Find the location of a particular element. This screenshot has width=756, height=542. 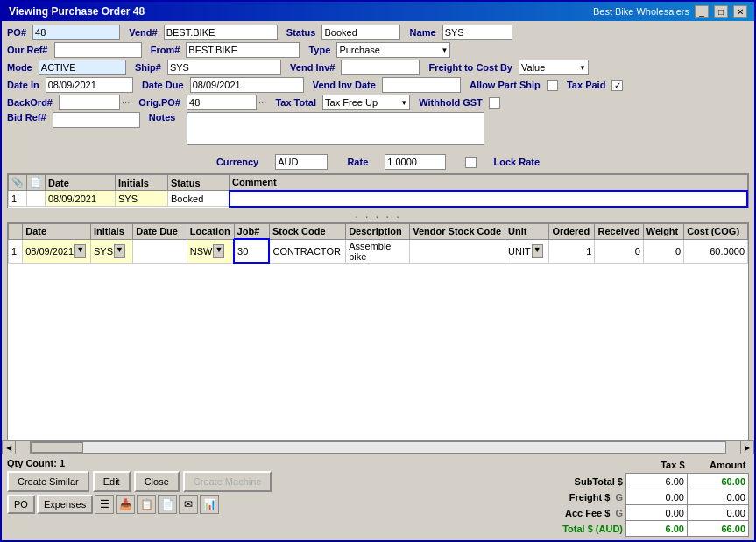

rate-field is located at coordinates (415, 162).